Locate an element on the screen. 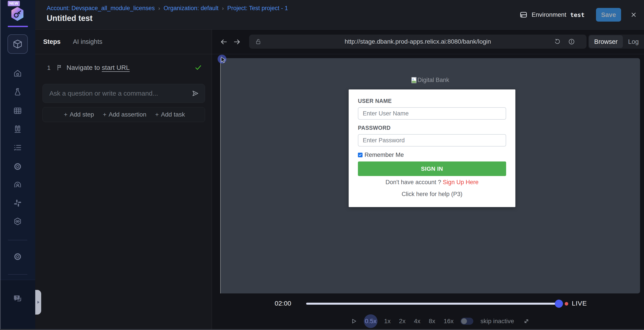 This screenshot has height=330, width=644. command-input is located at coordinates (114, 94).